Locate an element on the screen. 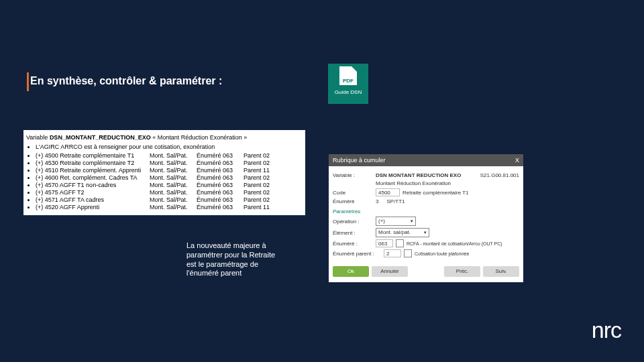  ok-button: Ok is located at coordinates (351, 272).